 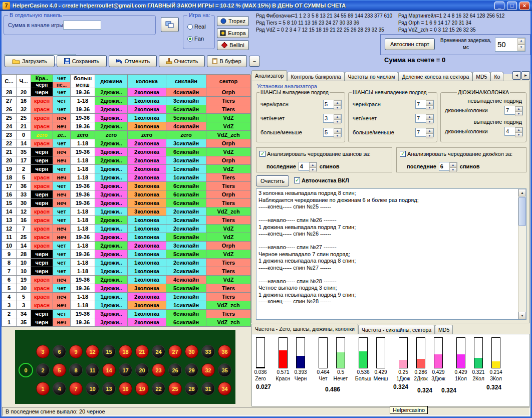 I want to click on roulette-number-22: 22, so click(x=158, y=389).